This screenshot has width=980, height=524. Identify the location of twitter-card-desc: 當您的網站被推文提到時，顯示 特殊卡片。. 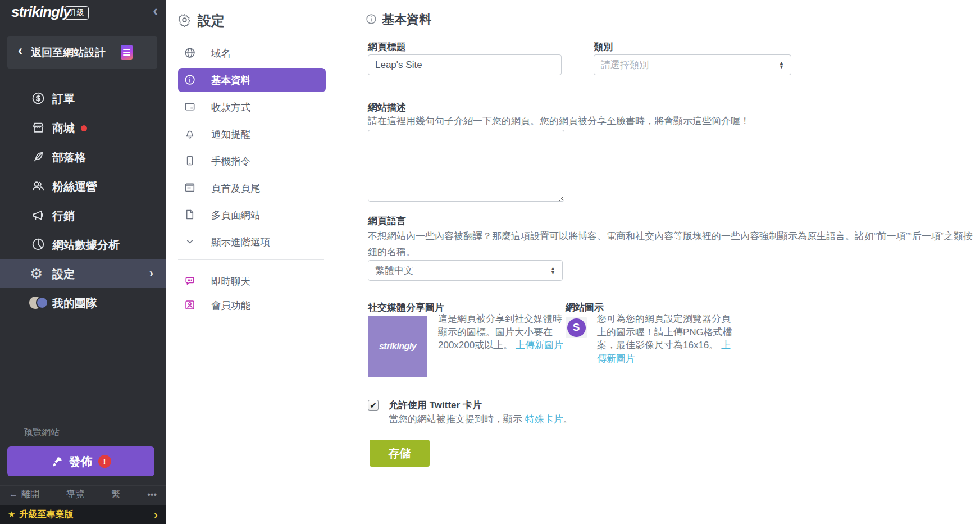
(529, 420).